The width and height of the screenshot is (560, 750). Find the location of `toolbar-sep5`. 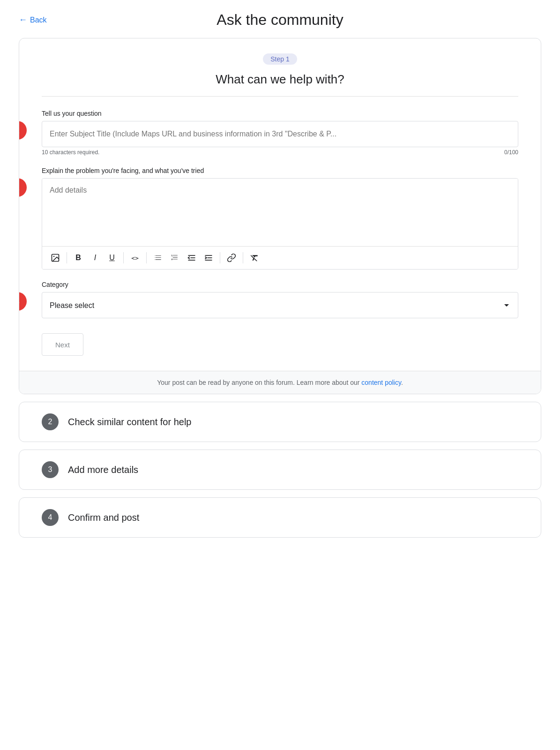

toolbar-sep5 is located at coordinates (243, 258).